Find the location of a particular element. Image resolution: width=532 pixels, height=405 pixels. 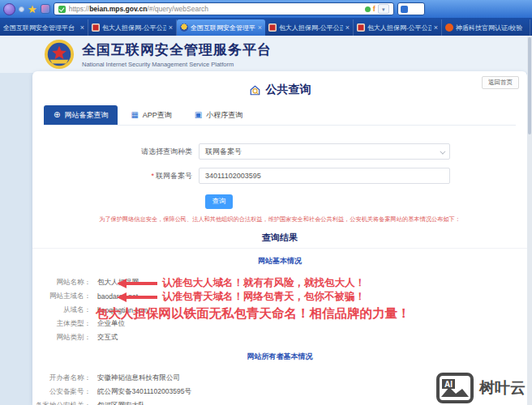

tab-app-query: ▦ APP查询 is located at coordinates (151, 115).